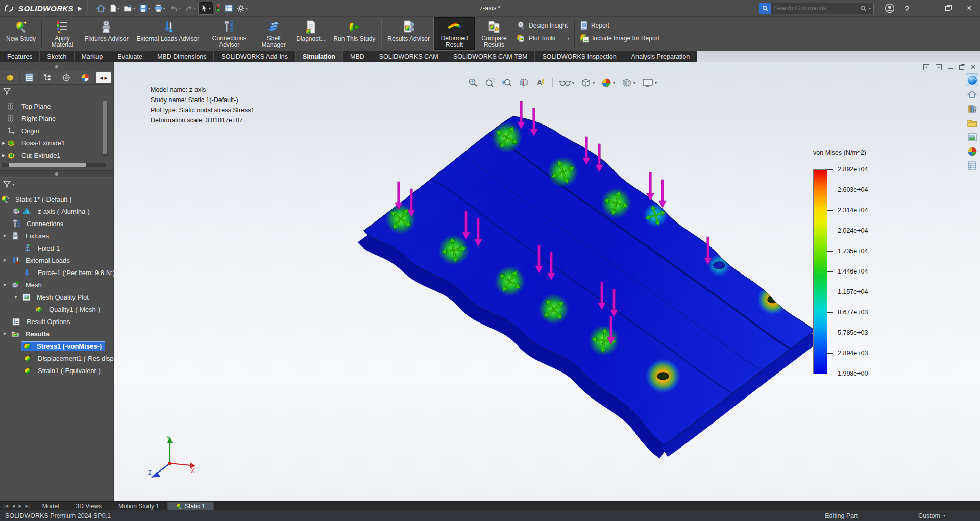 The width and height of the screenshot is (980, 521). I want to click on first-tab-button: |◀, so click(6, 506).